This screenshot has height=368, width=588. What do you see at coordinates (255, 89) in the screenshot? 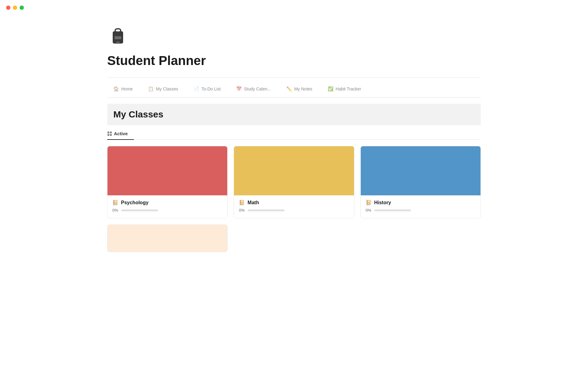
I see `tab-study-calendar: 📅 Study Calen...` at bounding box center [255, 89].